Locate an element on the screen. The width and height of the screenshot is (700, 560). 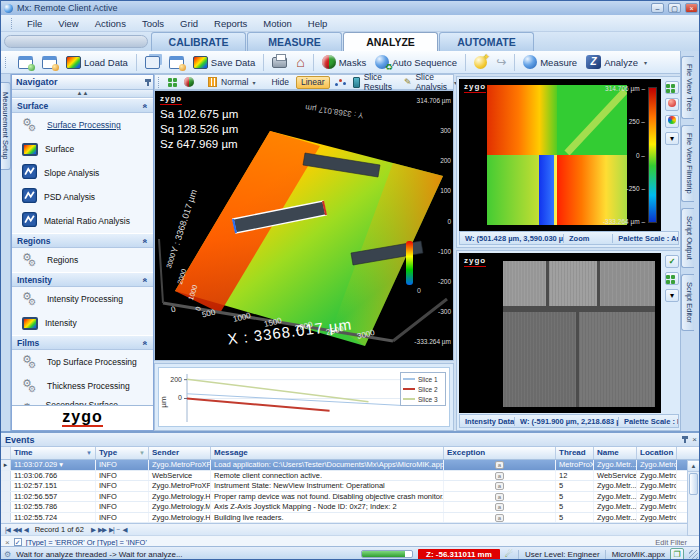
next-page-button: ▶▶ is located at coordinates (102, 530).